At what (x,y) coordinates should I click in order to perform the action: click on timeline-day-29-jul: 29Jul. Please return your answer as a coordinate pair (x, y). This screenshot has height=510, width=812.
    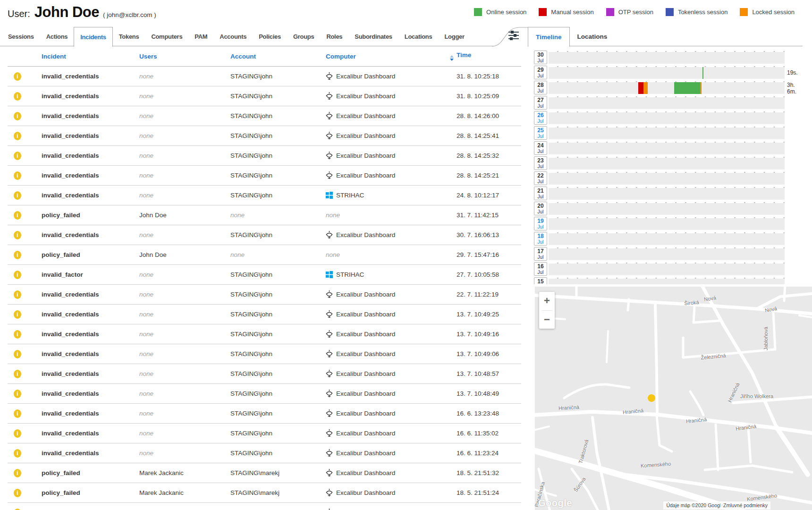
    Looking at the image, I should click on (541, 73).